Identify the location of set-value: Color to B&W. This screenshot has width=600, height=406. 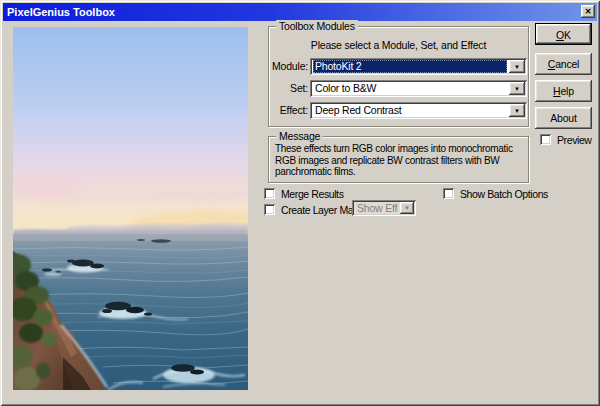
(410, 88).